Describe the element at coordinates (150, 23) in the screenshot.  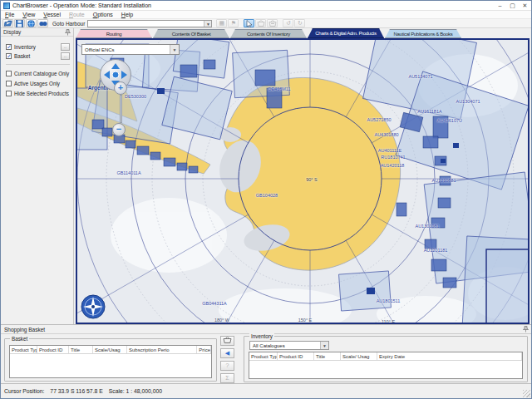
I see `goto-harbour-combobox: ▼` at that location.